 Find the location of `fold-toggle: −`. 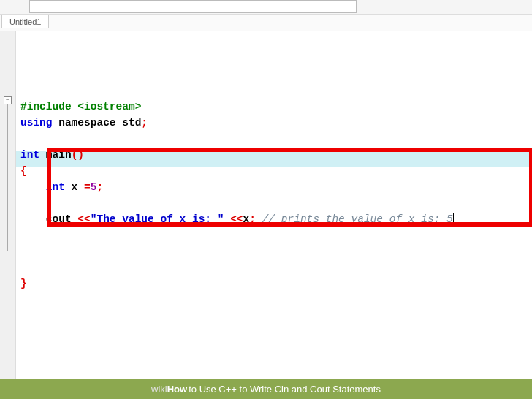

fold-toggle: − is located at coordinates (7, 101).